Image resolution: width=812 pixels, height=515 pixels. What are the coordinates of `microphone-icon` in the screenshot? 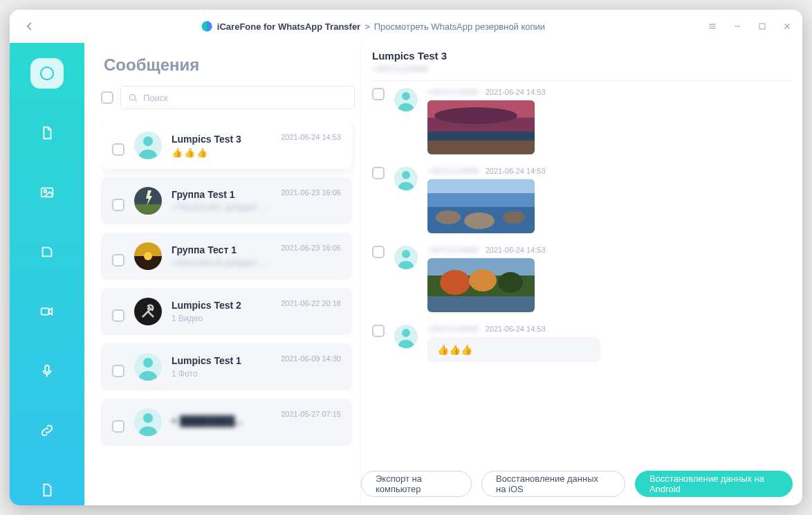 It's located at (47, 371).